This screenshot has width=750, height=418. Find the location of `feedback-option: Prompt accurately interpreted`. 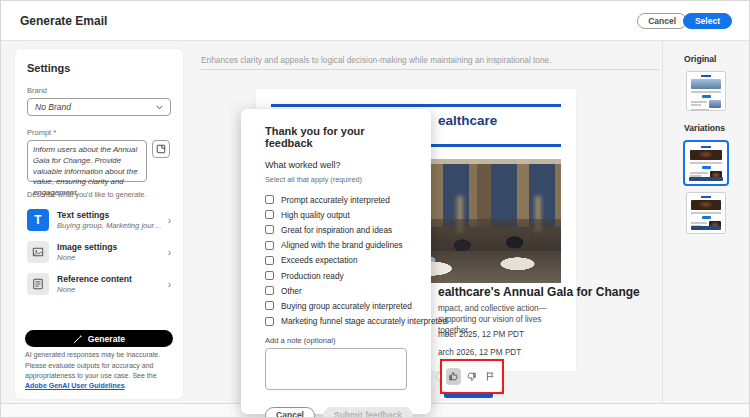

feedback-option: Prompt accurately interpreted is located at coordinates (338, 200).